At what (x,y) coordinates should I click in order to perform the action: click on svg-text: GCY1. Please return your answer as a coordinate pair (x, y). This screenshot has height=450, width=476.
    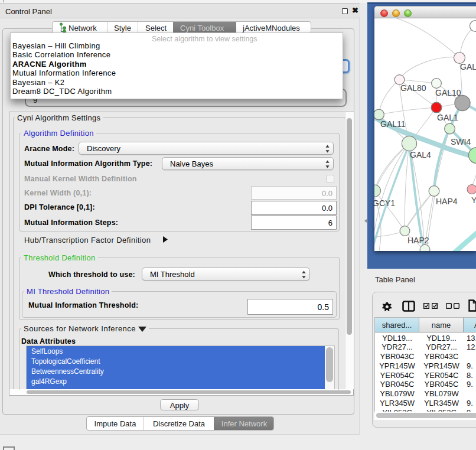
    Looking at the image, I should click on (385, 203).